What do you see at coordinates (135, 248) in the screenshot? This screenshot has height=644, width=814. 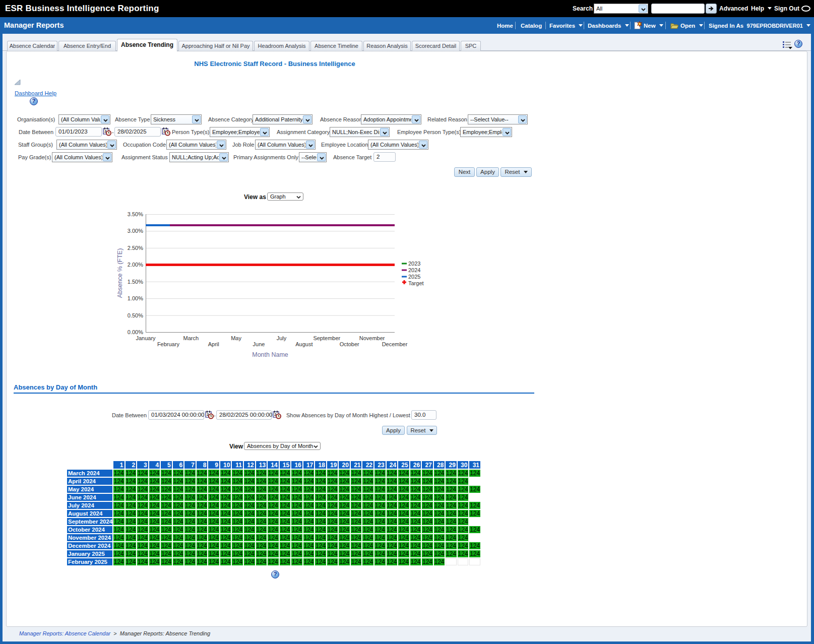 I see `svg-text: 2.50%` at bounding box center [135, 248].